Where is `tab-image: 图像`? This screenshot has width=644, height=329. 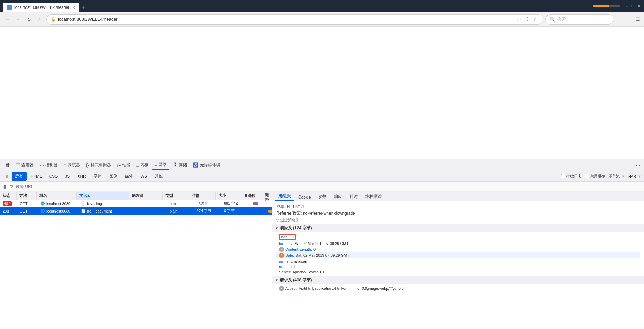 tab-image: 图像 is located at coordinates (113, 176).